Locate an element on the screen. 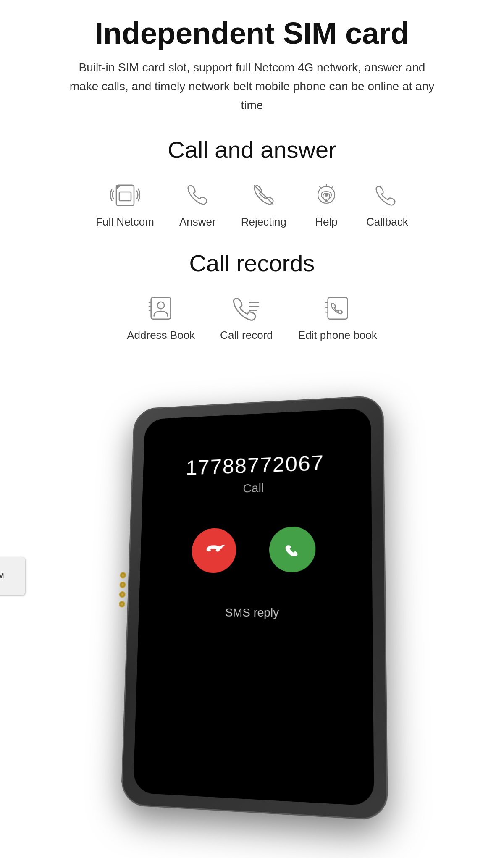 This screenshot has width=504, height=858. sim-label: SIM is located at coordinates (2, 576).